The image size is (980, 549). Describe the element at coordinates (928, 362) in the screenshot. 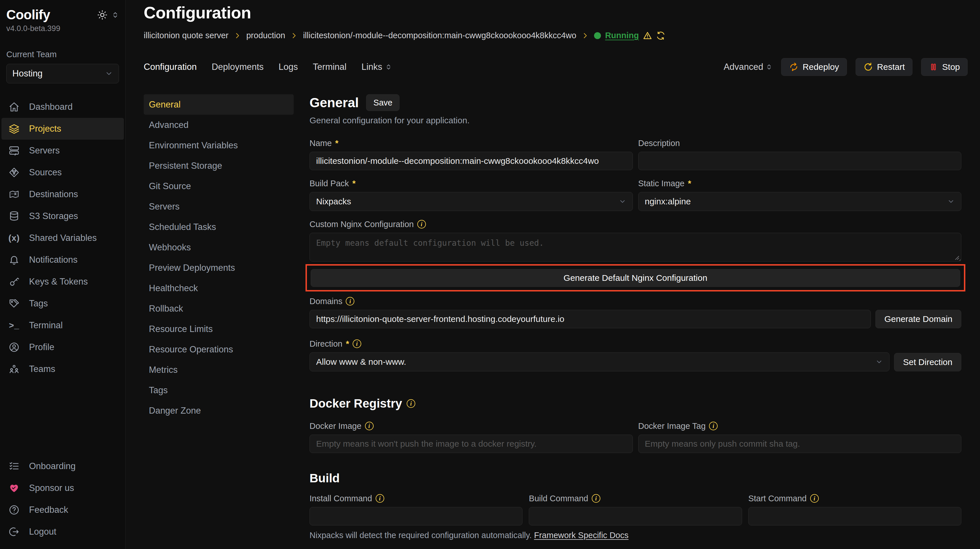

I see `set-direction-button: Set Direction` at that location.